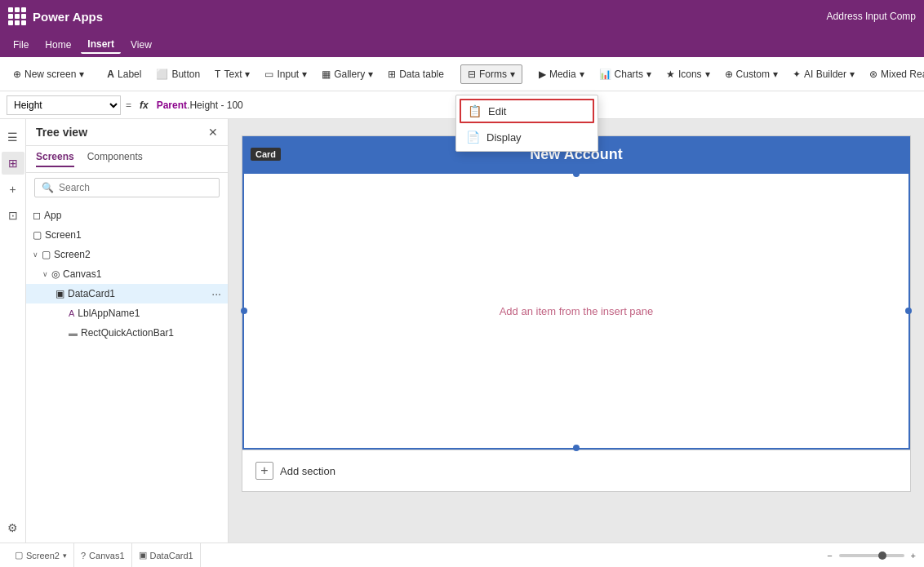 This screenshot has height=567, width=924. Describe the element at coordinates (178, 74) in the screenshot. I see `button-button: ⬜ Button` at that location.